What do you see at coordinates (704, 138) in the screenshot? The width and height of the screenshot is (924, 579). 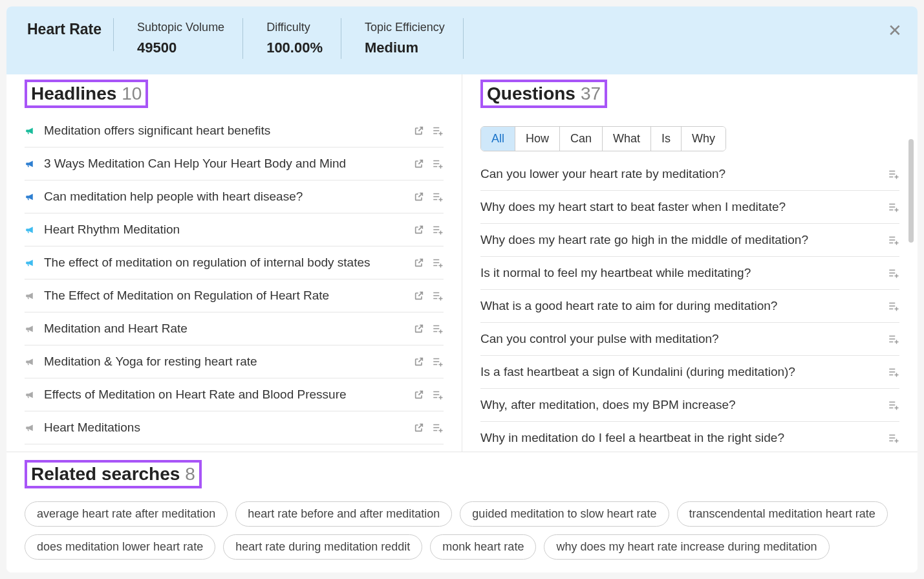 I see `filter-tab-why: Why` at bounding box center [704, 138].